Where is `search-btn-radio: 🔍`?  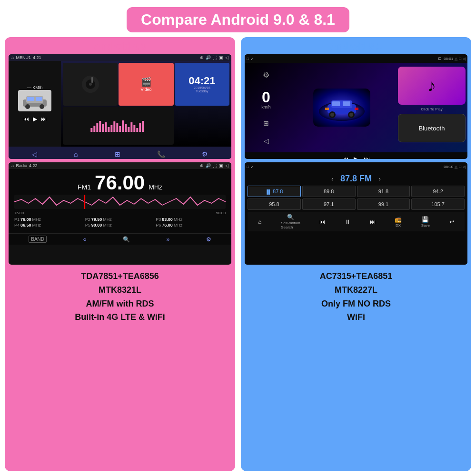 search-btn-radio: 🔍 is located at coordinates (127, 239).